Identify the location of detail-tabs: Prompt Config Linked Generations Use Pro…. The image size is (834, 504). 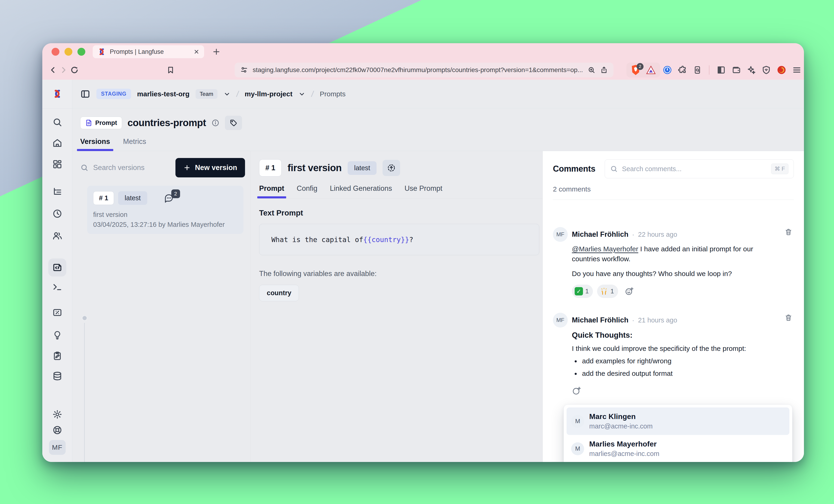
(401, 191).